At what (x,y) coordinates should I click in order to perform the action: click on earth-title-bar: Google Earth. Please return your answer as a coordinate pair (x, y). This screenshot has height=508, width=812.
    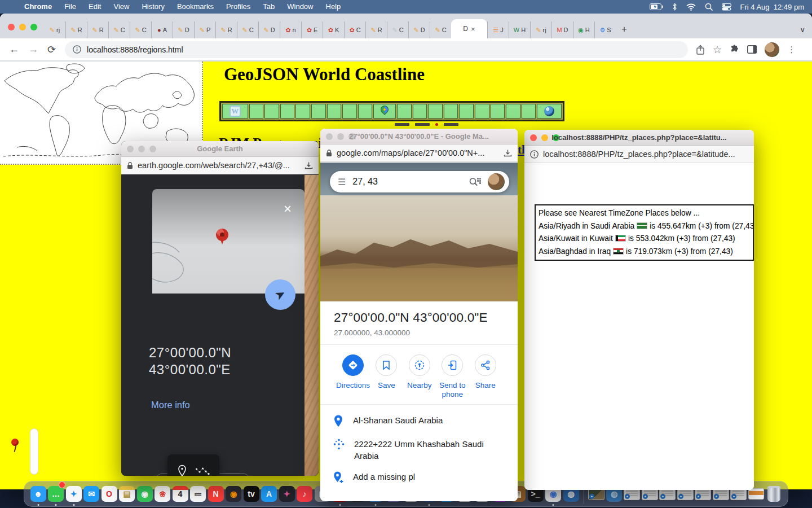
    Looking at the image, I should click on (220, 149).